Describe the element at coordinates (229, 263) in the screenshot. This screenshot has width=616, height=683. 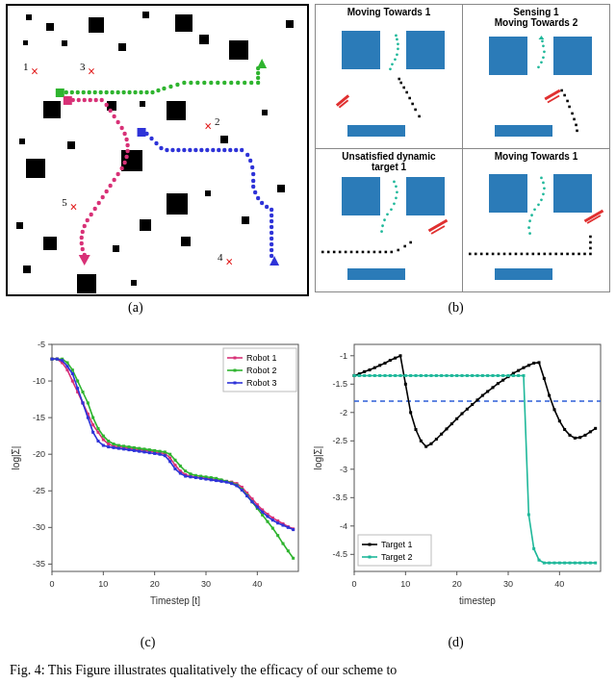
I see `target-4-cross: ×` at that location.